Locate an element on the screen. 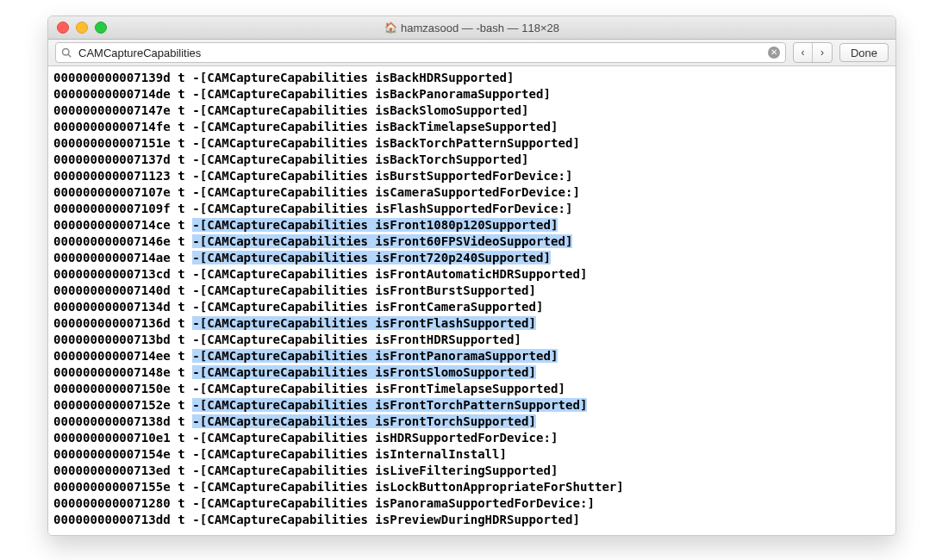  terminal-line: 000000000007140d t -[CAMCaptureCapabilit… is located at coordinates (472, 291).